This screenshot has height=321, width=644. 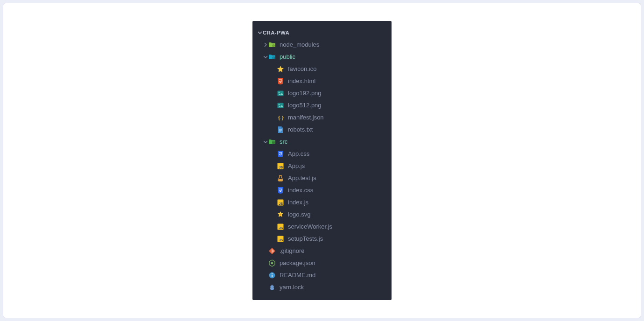 I want to click on tree-file-logo512-png: logo512.png, so click(x=322, y=105).